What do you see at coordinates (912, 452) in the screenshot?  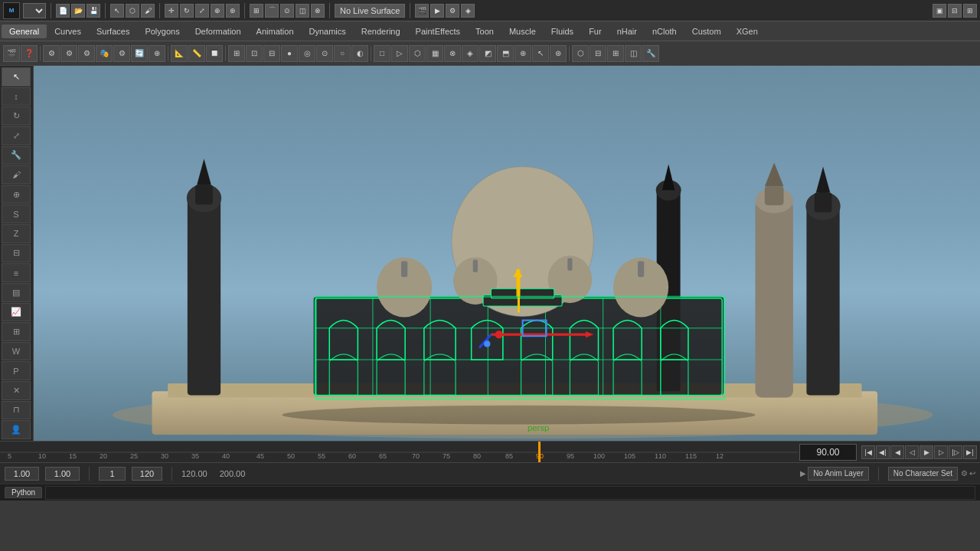 I see `play-back-btn: ◁` at bounding box center [912, 452].